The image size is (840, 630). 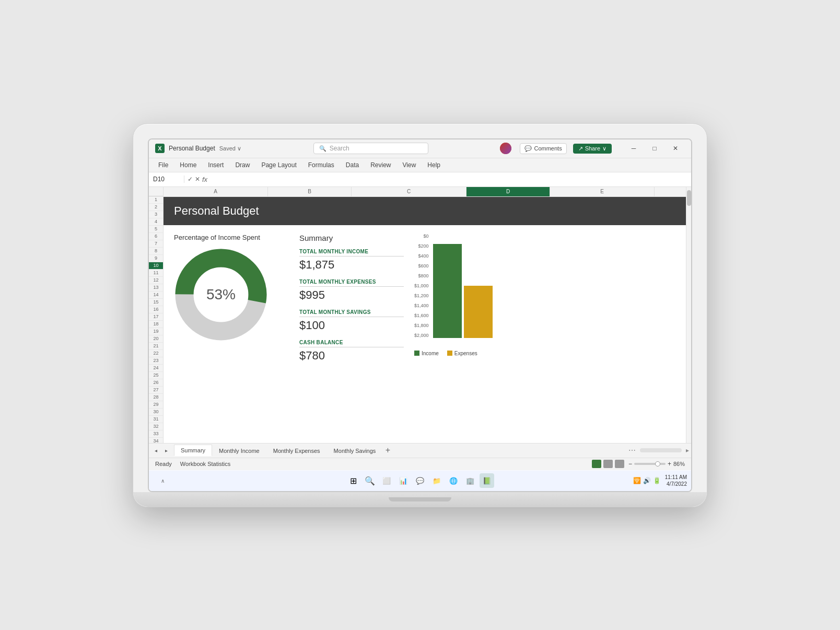 I want to click on volume-icon: 🔊, so click(x=647, y=481).